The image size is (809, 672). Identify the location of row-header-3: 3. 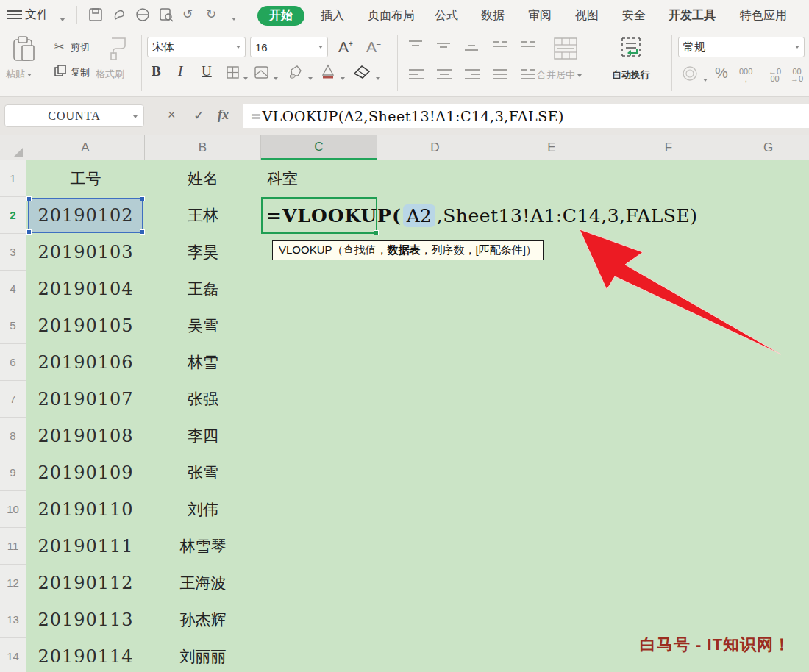
(13, 252).